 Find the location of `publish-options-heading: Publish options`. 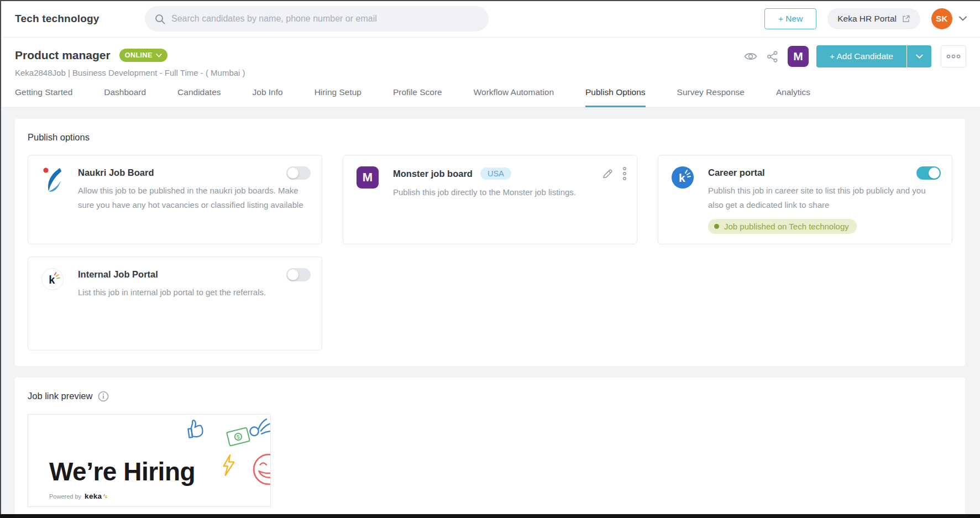

publish-options-heading: Publish options is located at coordinates (490, 137).